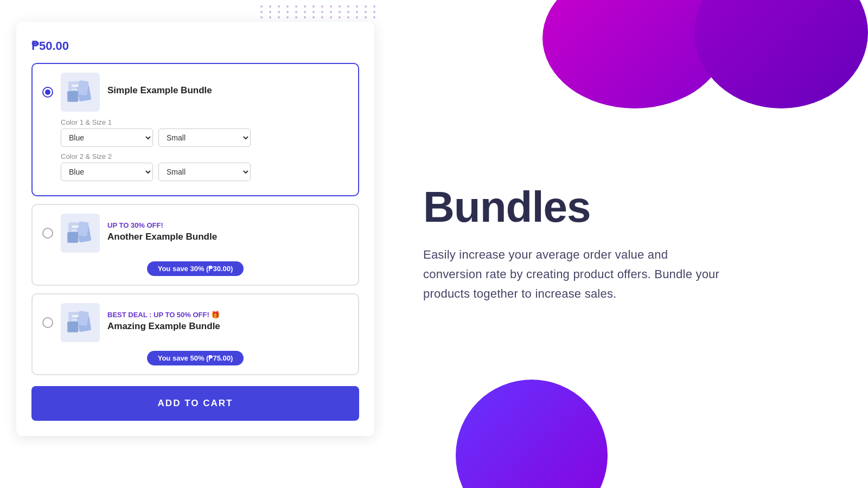  What do you see at coordinates (228, 233) in the screenshot?
I see `bundle-2-info: UP TO 30% OFF! Another Example Bundle` at bounding box center [228, 233].